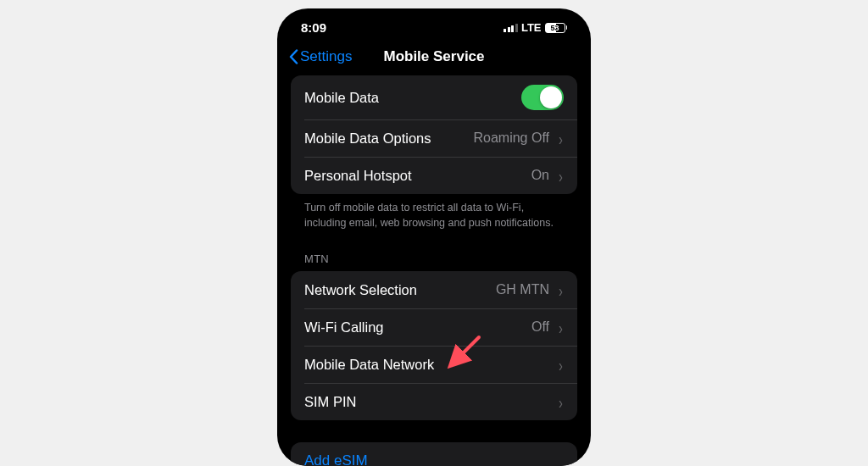  I want to click on group-esim: Add eSIM, so click(434, 454).